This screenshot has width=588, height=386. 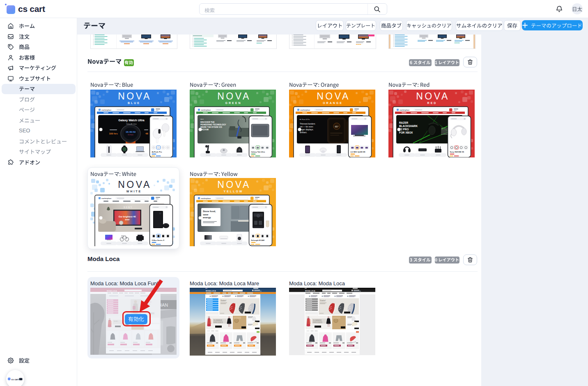 What do you see at coordinates (127, 220) in the screenshot?
I see `svg-text: ever` at bounding box center [127, 220].